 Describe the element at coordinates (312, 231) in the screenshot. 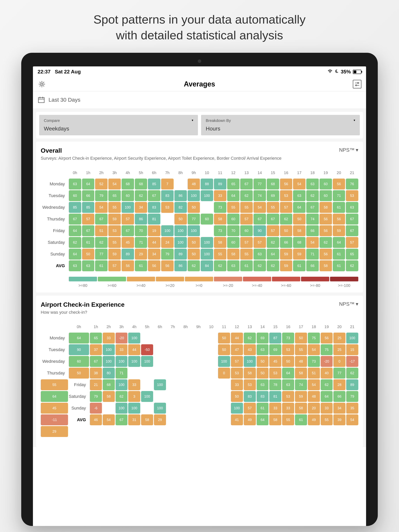

I see `heatmap-cell: 66` at that location.